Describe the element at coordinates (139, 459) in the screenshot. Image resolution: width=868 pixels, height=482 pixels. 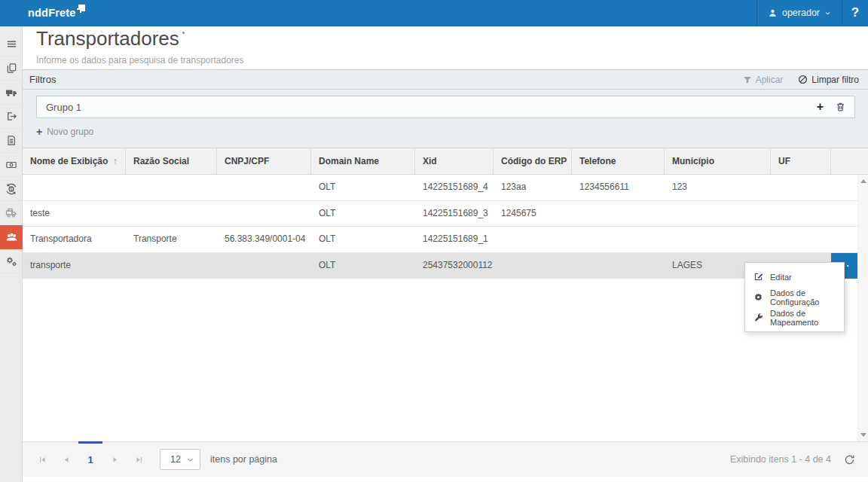
I see `last-page-button` at that location.